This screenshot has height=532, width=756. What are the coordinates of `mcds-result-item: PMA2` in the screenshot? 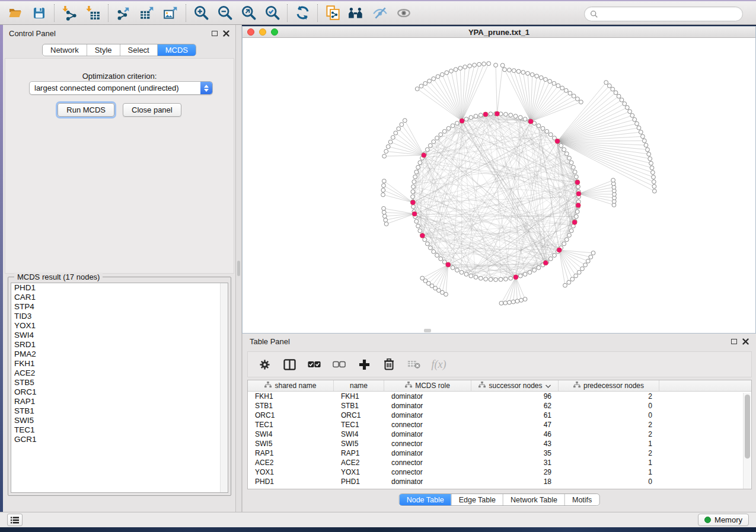 It's located at (120, 354).